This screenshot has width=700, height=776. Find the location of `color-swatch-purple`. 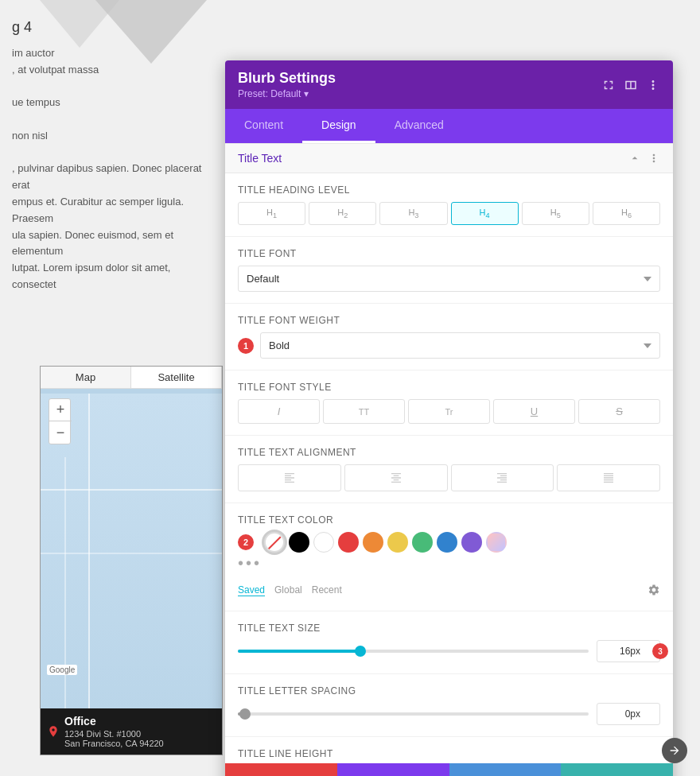

color-swatch-purple is located at coordinates (472, 542).